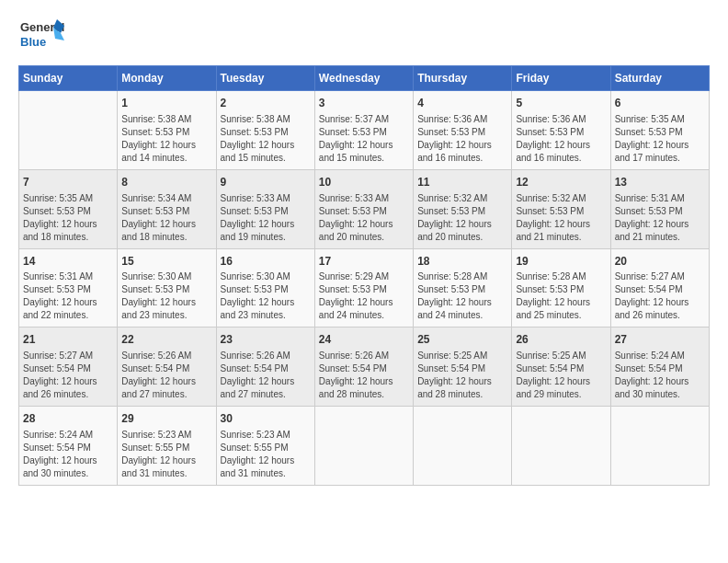  What do you see at coordinates (364, 103) in the screenshot?
I see `day-number: 3` at bounding box center [364, 103].